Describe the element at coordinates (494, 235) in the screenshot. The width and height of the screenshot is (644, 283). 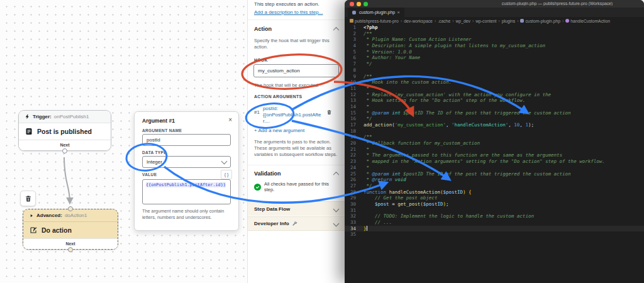
I see `code-line: 35` at that location.